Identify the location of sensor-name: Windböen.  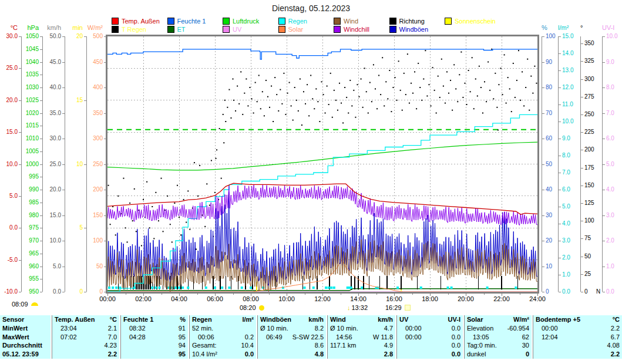
(276, 319).